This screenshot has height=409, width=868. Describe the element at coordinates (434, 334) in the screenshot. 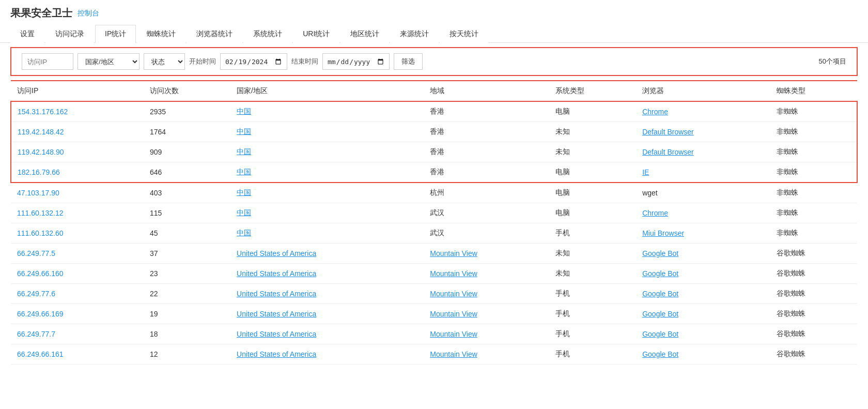

I see `table-row: 66.249.77.718United States of AmericaMou…` at that location.